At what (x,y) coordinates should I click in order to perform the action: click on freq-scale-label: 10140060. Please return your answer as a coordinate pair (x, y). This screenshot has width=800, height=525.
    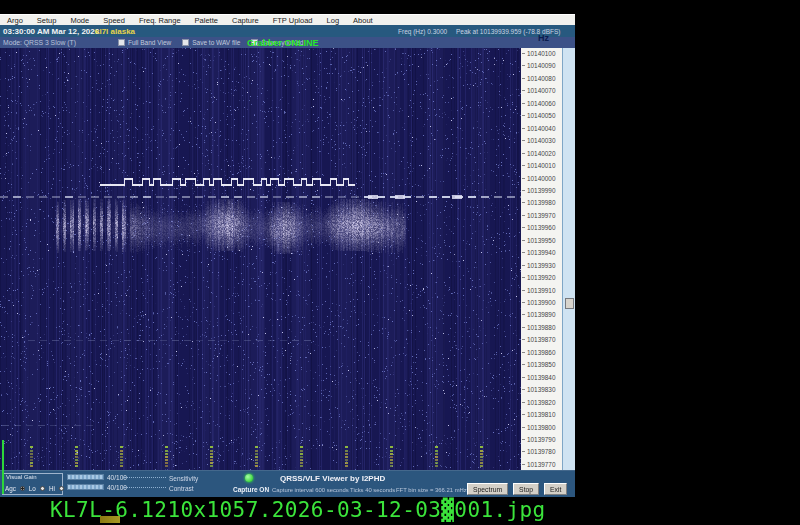
    Looking at the image, I should click on (542, 104).